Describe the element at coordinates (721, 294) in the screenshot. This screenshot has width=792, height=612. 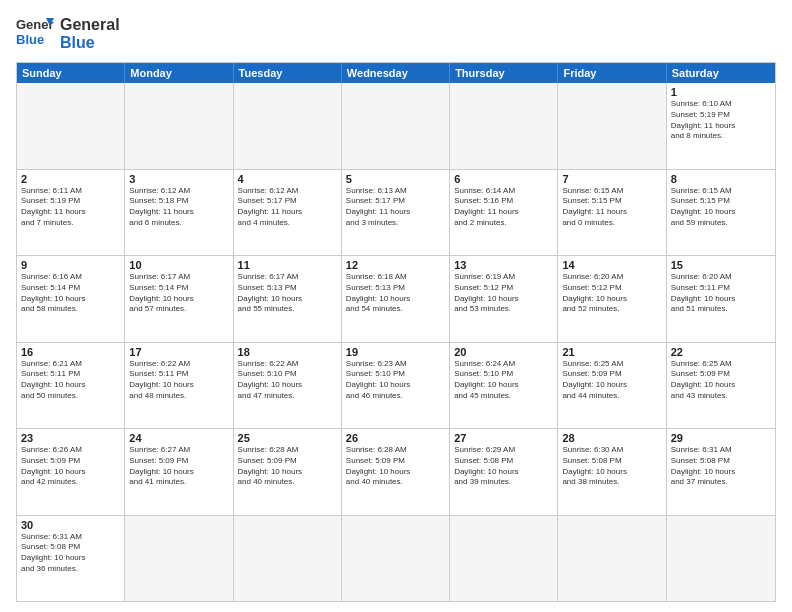
I see `cell-info: Sunrise: 6:20 AM Sunset: 5:11 PM Dayligh…` at that location.